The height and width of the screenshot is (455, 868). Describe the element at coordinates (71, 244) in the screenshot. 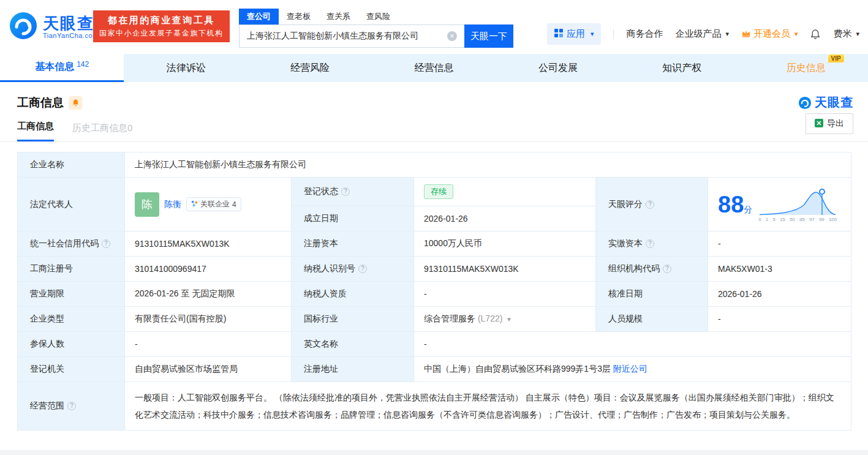

I see `credit-code-label: 统一社会信用代码` at that location.